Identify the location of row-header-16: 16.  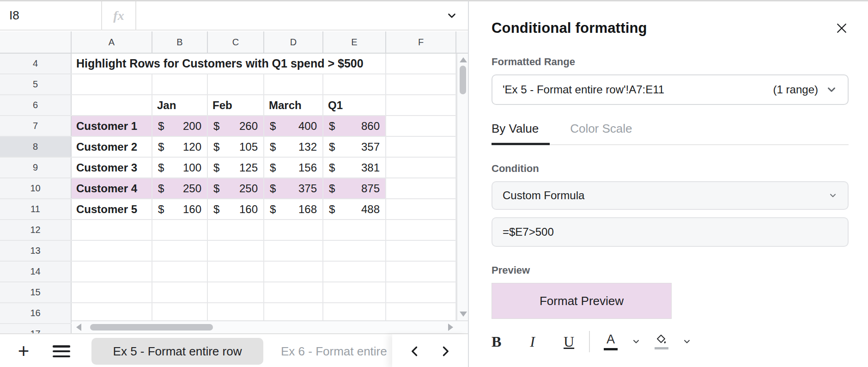
(36, 313).